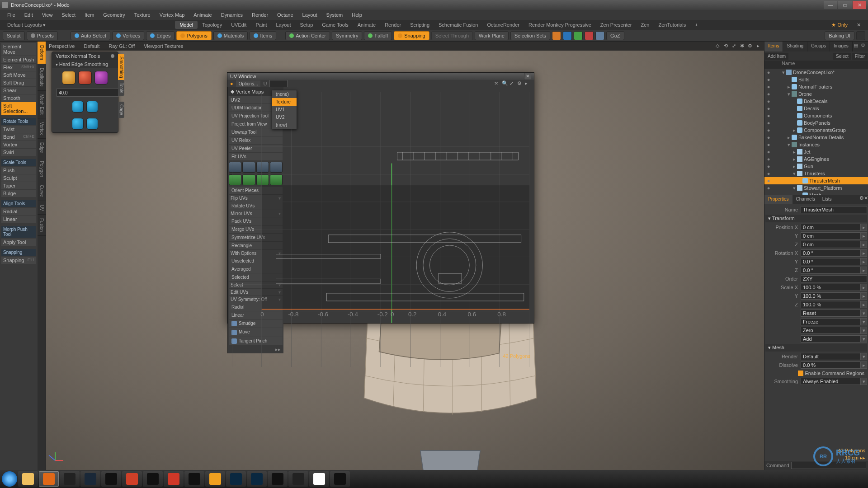  What do you see at coordinates (830, 5) in the screenshot?
I see `minimize-button: —` at bounding box center [830, 5].